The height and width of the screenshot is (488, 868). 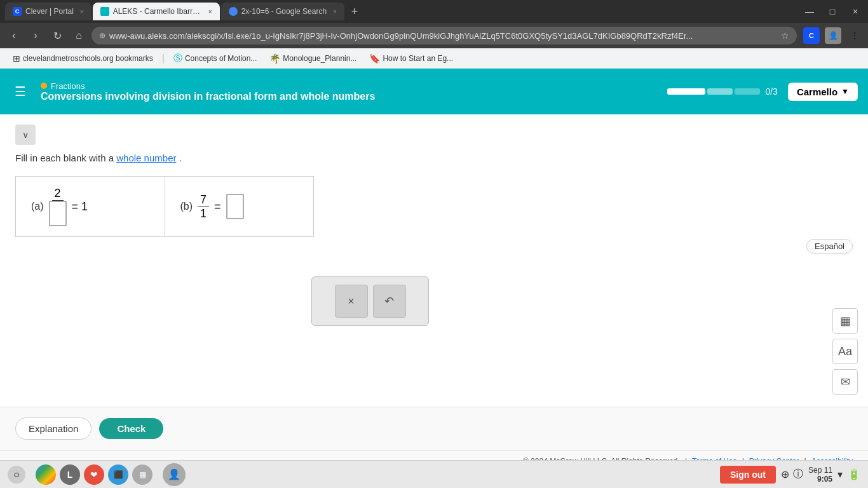 What do you see at coordinates (142, 475) in the screenshot?
I see `taskbar-grid-icon: ▦` at bounding box center [142, 475].